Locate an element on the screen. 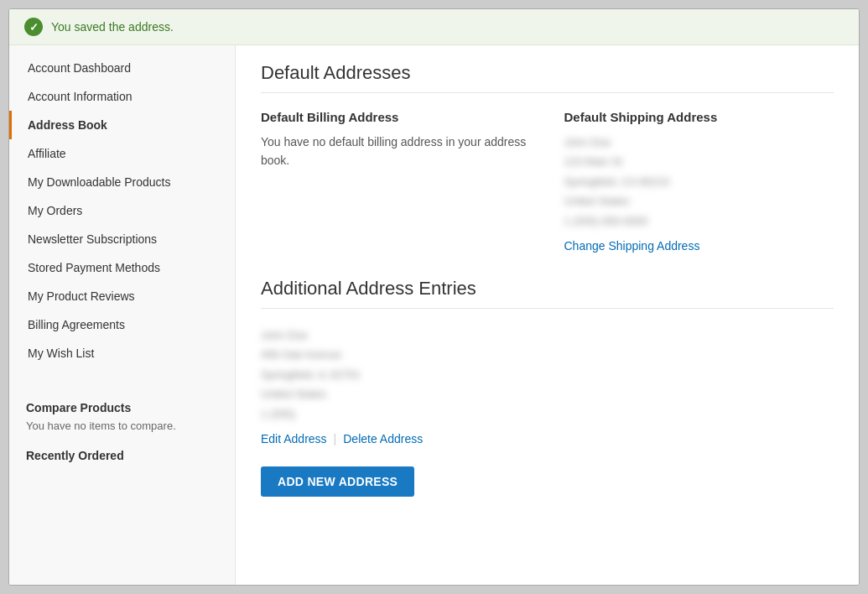  billing-address-col: Default Billing Address You have no defa… is located at coordinates (396, 181).